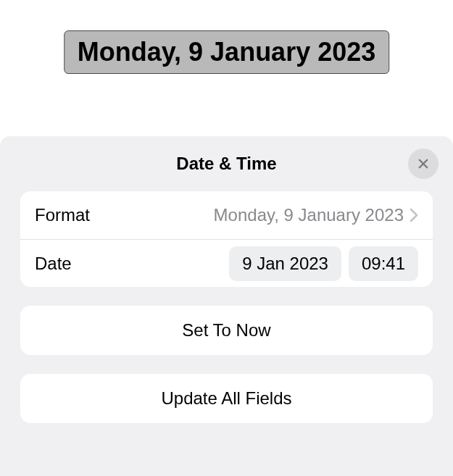  I want to click on panel-title: Date & Time, so click(226, 164).